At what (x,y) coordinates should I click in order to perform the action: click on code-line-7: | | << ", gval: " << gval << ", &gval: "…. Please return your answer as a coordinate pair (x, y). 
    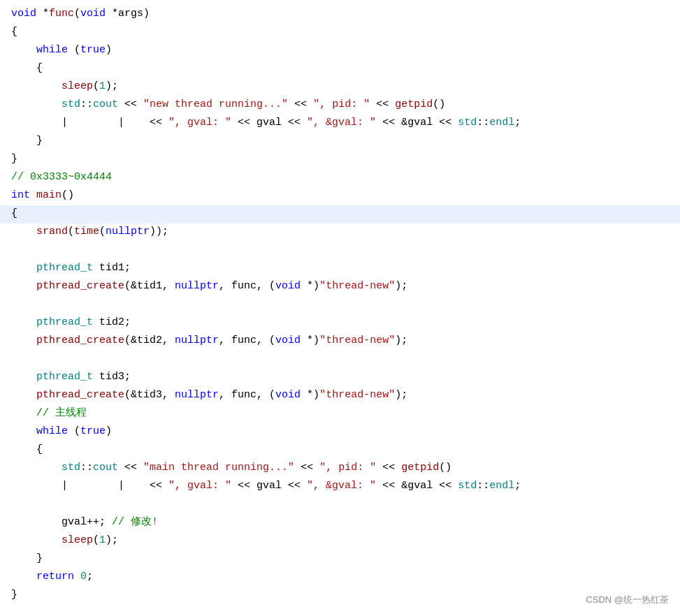
    Looking at the image, I should click on (340, 124).